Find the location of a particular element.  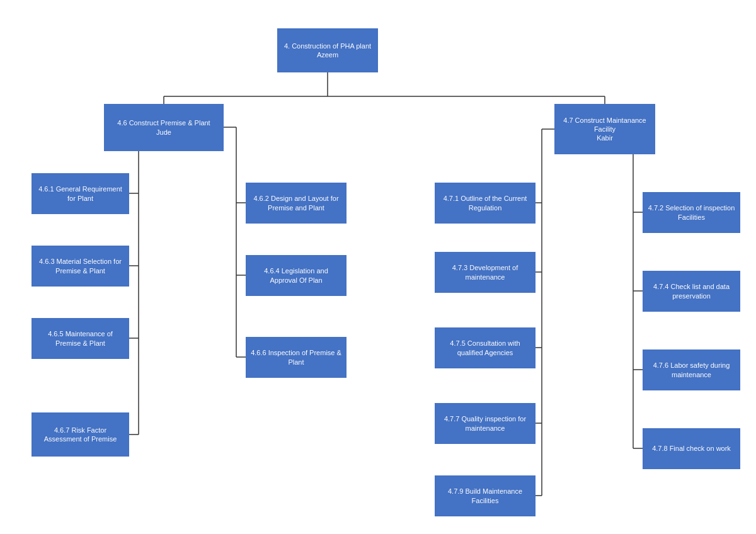

node-462: 4.6.2 Design and Layout for Premise and … is located at coordinates (296, 203).